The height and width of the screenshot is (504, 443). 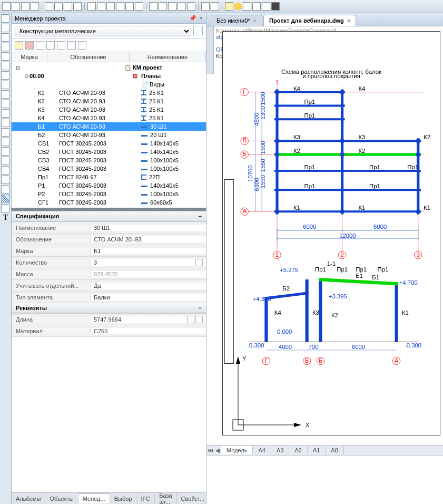 I want to click on layout-tab: А2, so click(x=298, y=450).